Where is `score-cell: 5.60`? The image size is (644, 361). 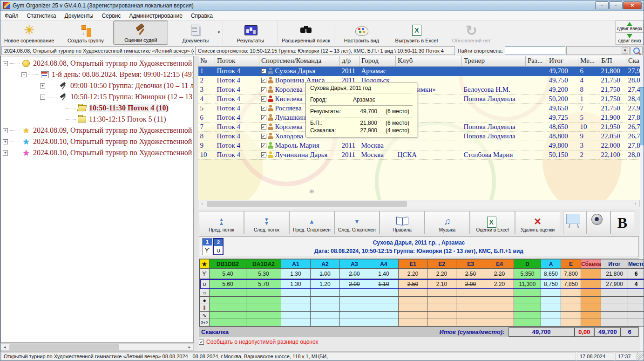
score-cell: 5.60 is located at coordinates (228, 284).